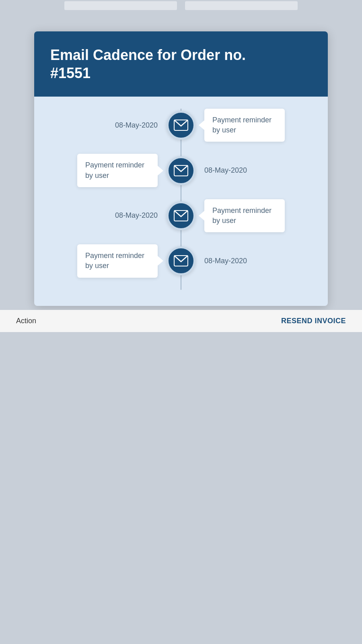 The image size is (362, 644). What do you see at coordinates (249, 261) in the screenshot?
I see `tl-right-4: 08-May-2020` at bounding box center [249, 261].